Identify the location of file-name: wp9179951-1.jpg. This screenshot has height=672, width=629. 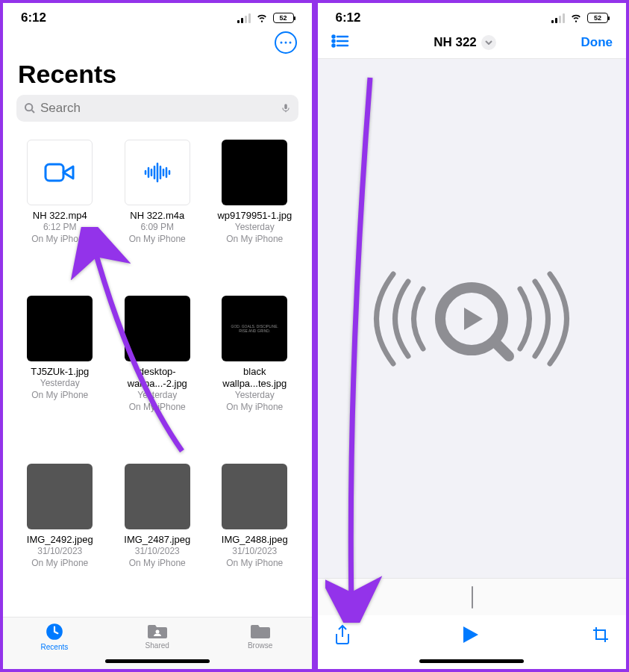
(254, 216).